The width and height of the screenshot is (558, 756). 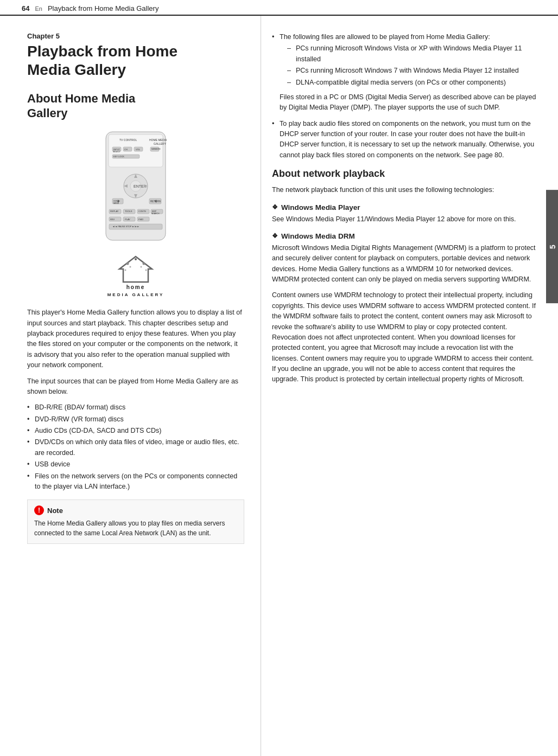 What do you see at coordinates (128, 140) in the screenshot?
I see `svg-text: TV CONTROL` at bounding box center [128, 140].